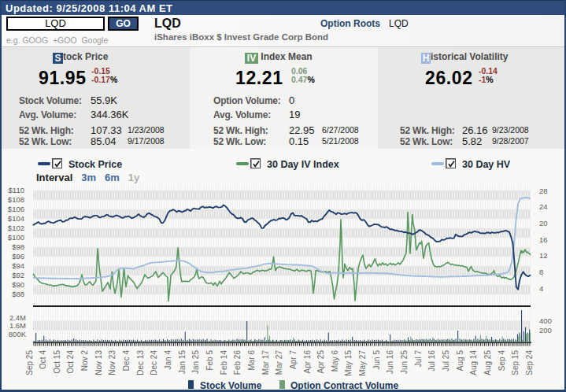 The height and width of the screenshot is (392, 566). What do you see at coordinates (335, 361) in the screenshot?
I see `svg-text: May 6` at bounding box center [335, 361].